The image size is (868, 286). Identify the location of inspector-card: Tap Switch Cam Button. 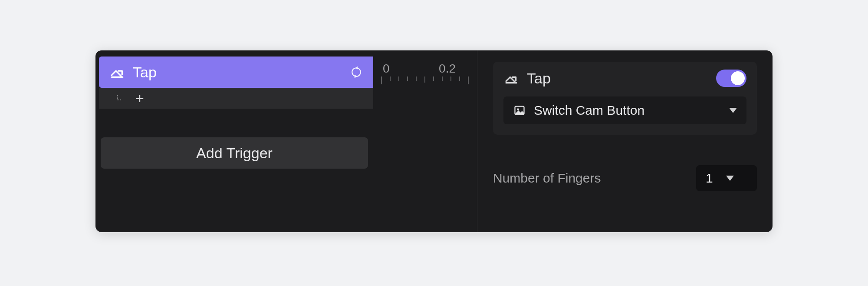
(625, 98).